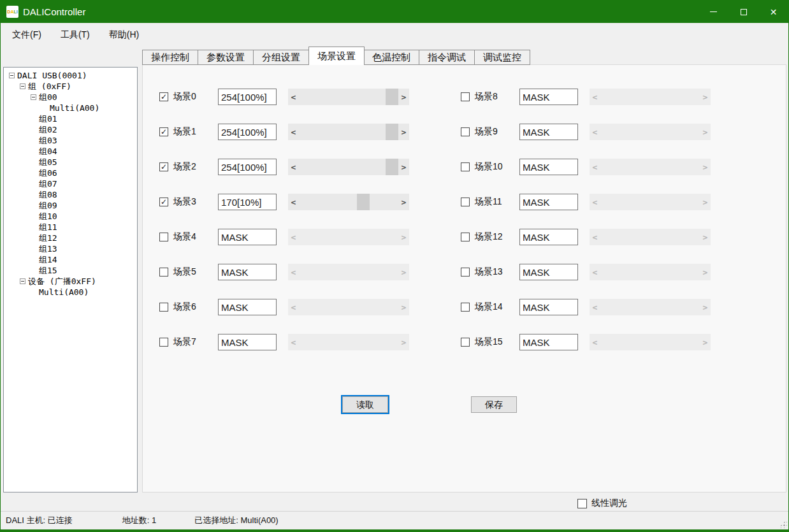  What do you see at coordinates (365, 405) in the screenshot?
I see `read-button: 读取` at bounding box center [365, 405].